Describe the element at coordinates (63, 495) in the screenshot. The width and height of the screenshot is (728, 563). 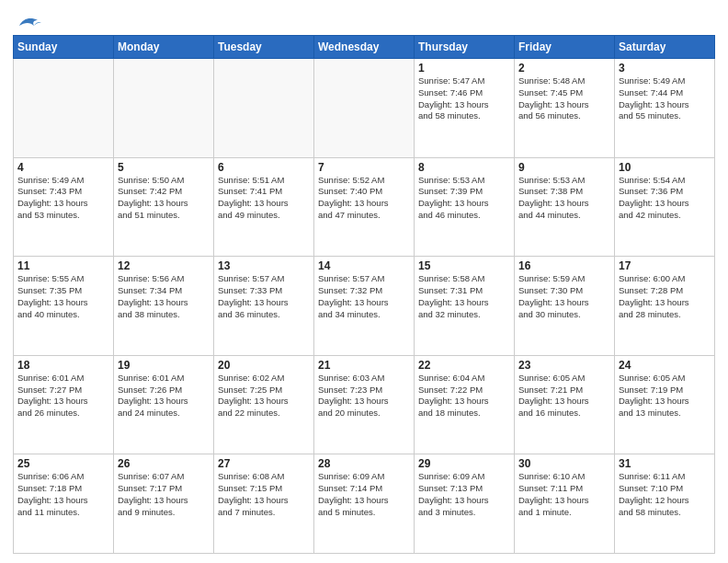
I see `day-info: Sunrise: 6:06 AMSunset: 7:18 PMDaylight:…` at that location.